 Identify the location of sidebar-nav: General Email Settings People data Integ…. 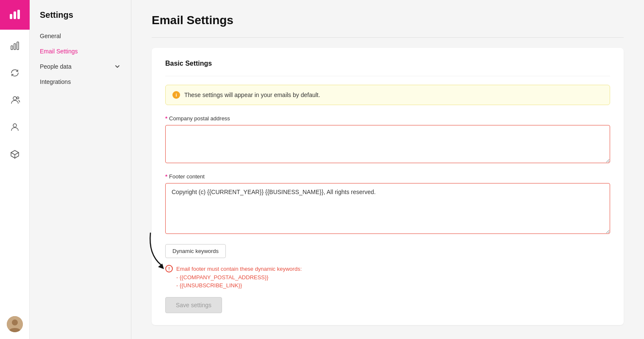
(80, 59).